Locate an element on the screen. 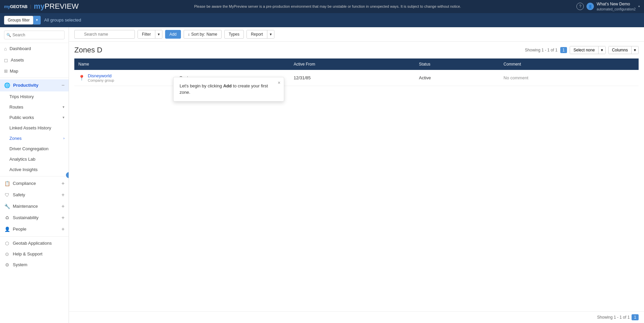 The height and width of the screenshot is (323, 644). maintenance-plus-icon: + is located at coordinates (63, 206).